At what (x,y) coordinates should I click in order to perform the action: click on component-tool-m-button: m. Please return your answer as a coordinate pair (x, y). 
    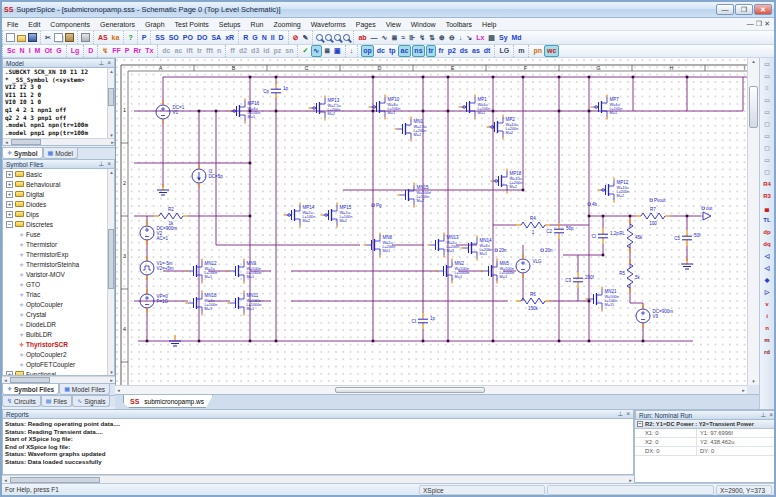
    Looking at the image, I should click on (768, 340).